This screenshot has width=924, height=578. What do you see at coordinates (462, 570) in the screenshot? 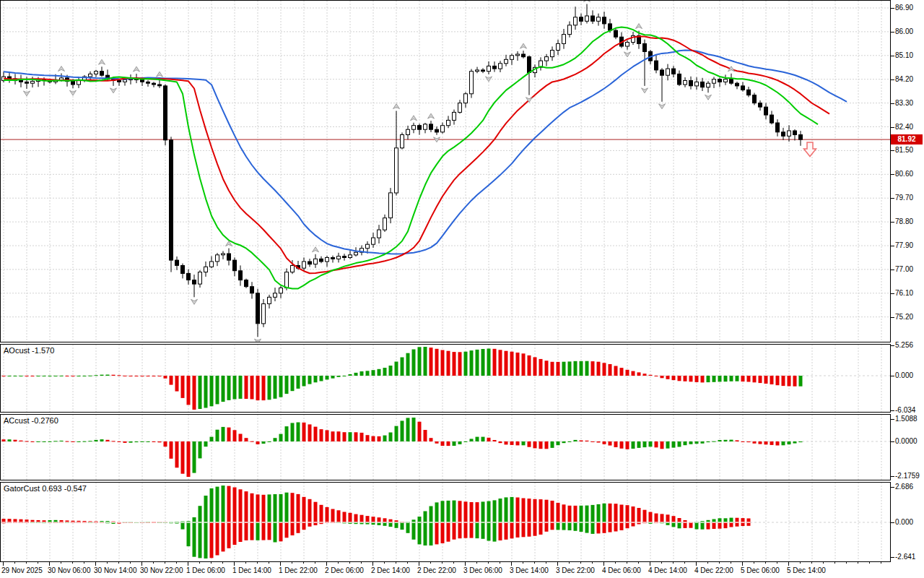
I see `time-axis: 29 Nov 202530 Nov 06:0030 Nov 14:0030 No…` at bounding box center [462, 570].